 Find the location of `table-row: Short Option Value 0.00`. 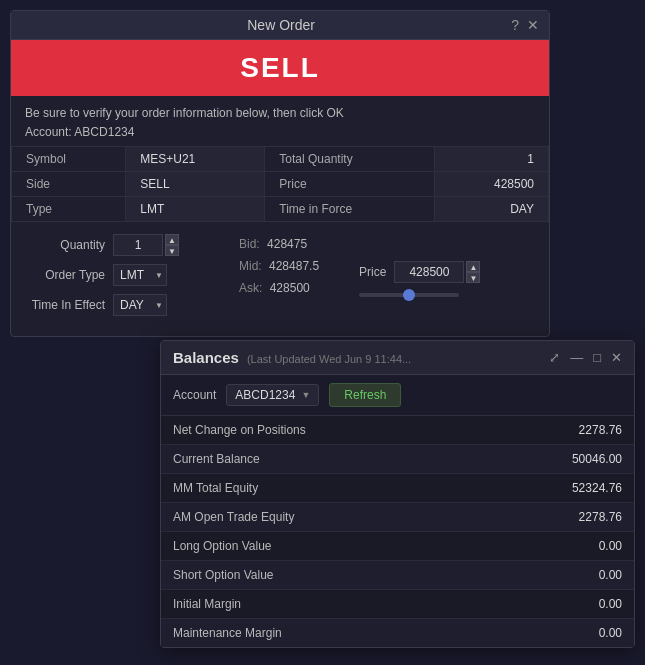

table-row: Short Option Value 0.00 is located at coordinates (398, 576).